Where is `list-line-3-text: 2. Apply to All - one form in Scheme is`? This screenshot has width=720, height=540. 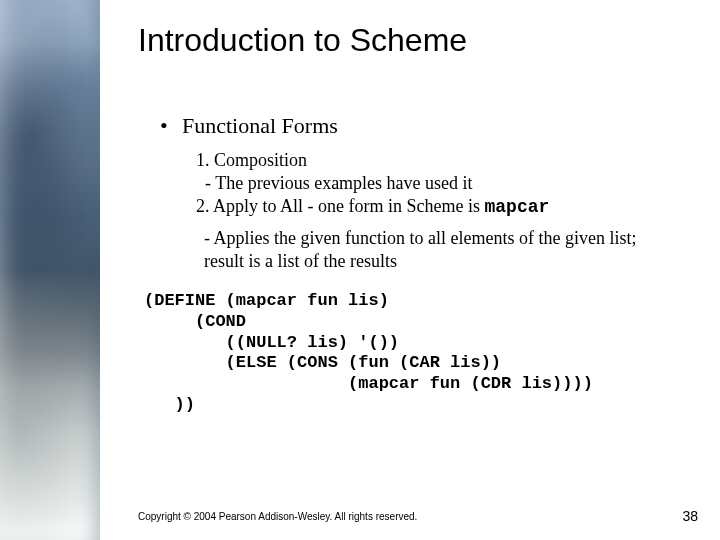
list-line-3-text: 2. Apply to All - one form in Scheme is is located at coordinates (340, 206).